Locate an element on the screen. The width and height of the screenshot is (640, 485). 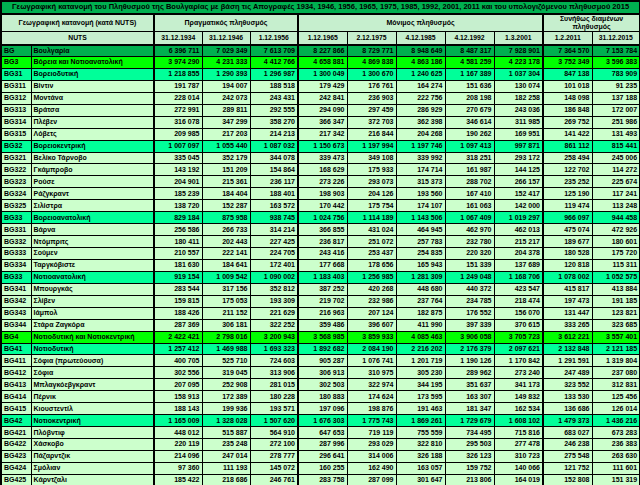
population-value-cell: 151 209 is located at coordinates (226, 170).